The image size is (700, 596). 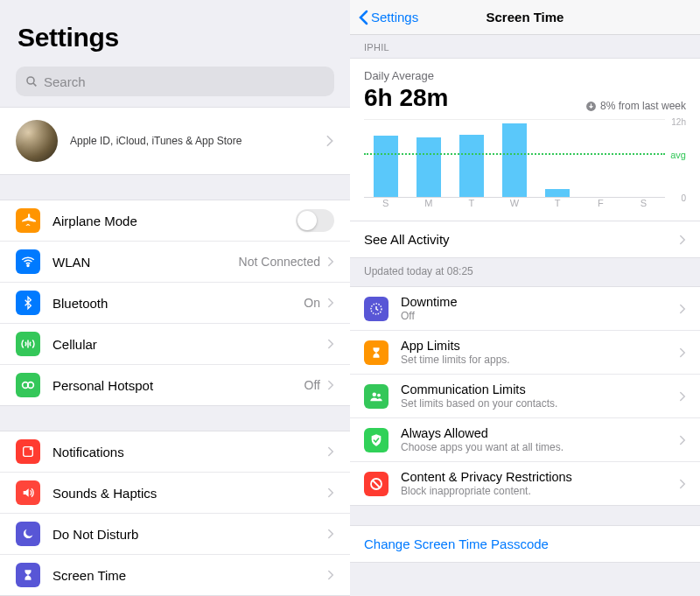 What do you see at coordinates (175, 303) in the screenshot?
I see `row-bluetooth: Bluetooth On` at bounding box center [175, 303].